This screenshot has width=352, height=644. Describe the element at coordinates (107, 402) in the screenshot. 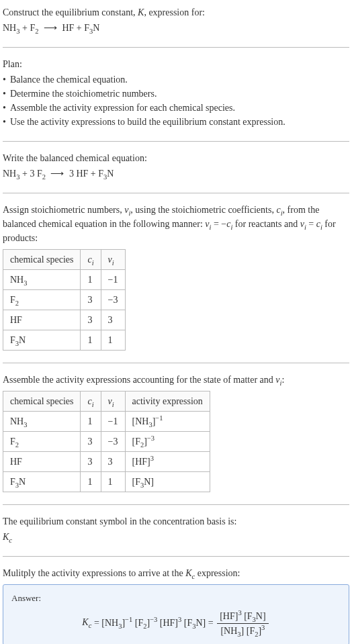

I see `table-header-row: chemical species ci νi activity expressi…` at that location.